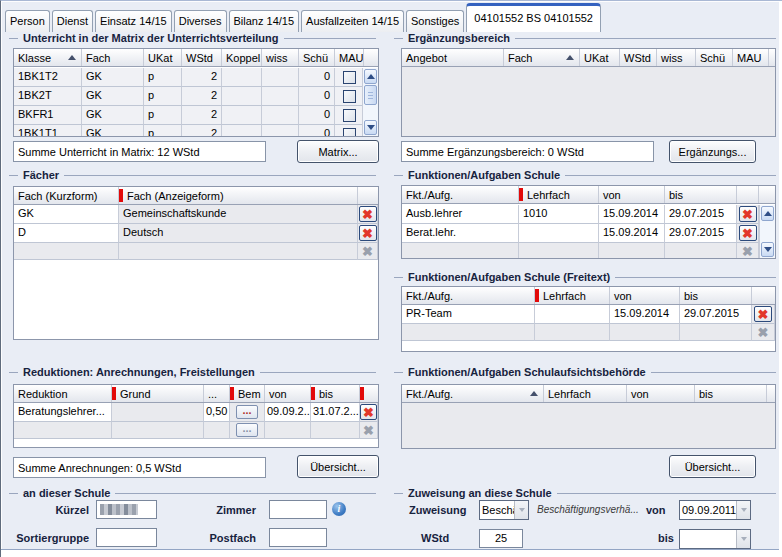 This screenshot has height=557, width=782. What do you see at coordinates (48, 58) in the screenshot?
I see `col-klasse: Klasse` at bounding box center [48, 58].